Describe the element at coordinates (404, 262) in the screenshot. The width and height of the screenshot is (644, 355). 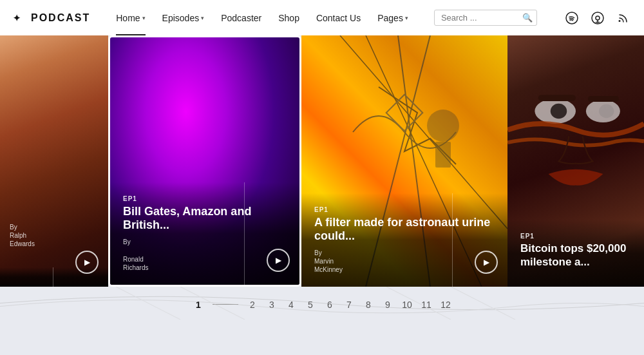
I see `card-3-author: By Marvin McKinney` at that location.